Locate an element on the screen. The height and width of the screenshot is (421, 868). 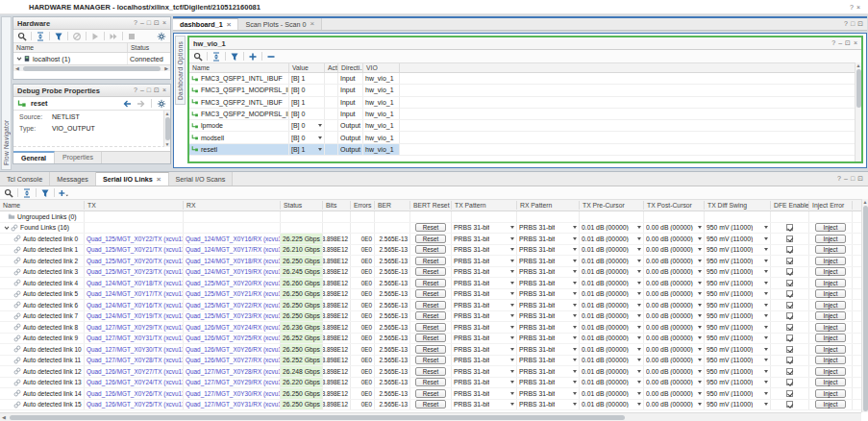
vio-row: FMC3_QSFP2_MODPRSL_IBUF[B] 0Inputhw_vio_… is located at coordinates (525, 114).